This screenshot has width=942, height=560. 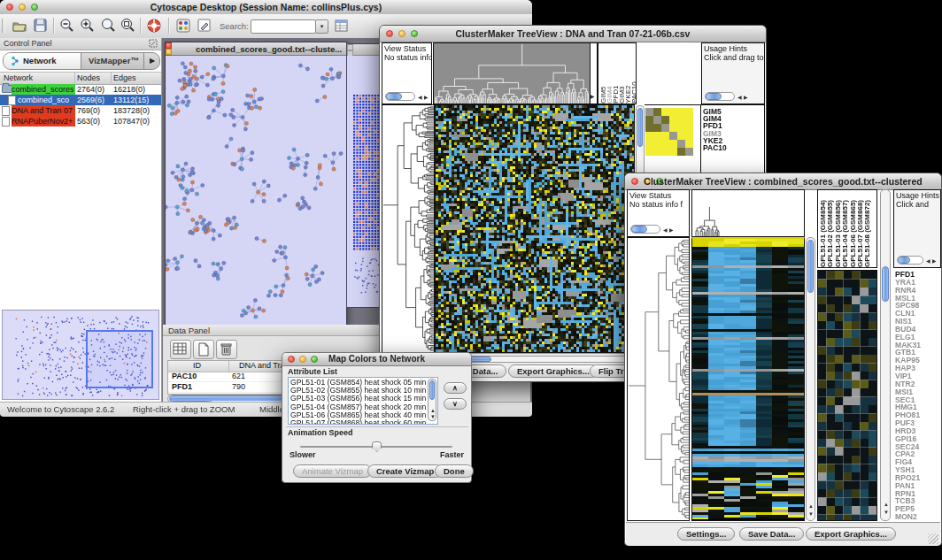 I want to click on done-button: Done, so click(x=454, y=471).